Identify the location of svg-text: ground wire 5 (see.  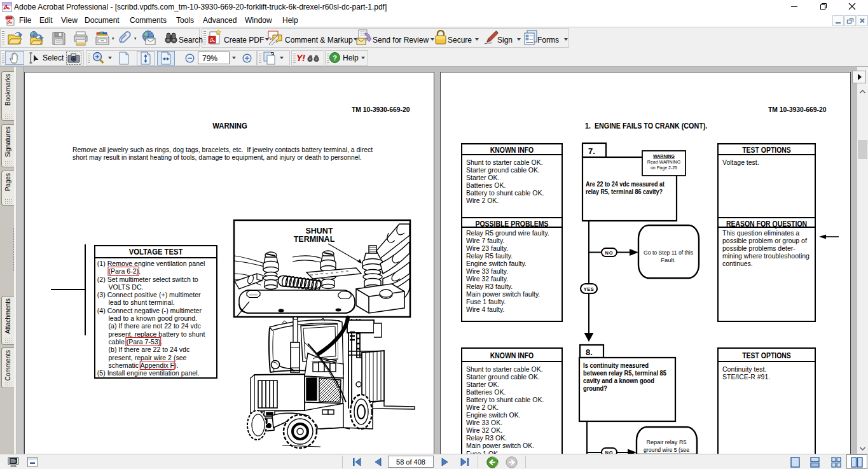
(666, 450).